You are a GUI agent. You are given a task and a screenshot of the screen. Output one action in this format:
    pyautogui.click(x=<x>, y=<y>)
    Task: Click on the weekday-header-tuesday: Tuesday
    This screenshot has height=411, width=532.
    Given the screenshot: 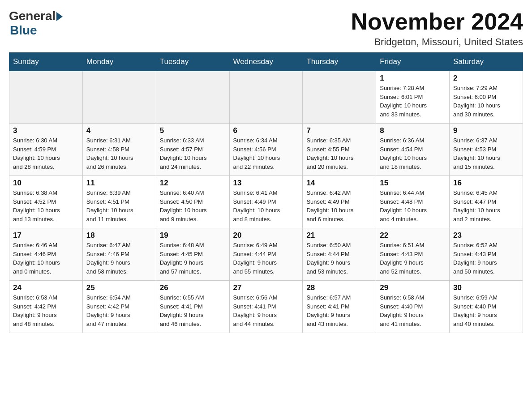 What is the action you would take?
    pyautogui.click(x=193, y=62)
    